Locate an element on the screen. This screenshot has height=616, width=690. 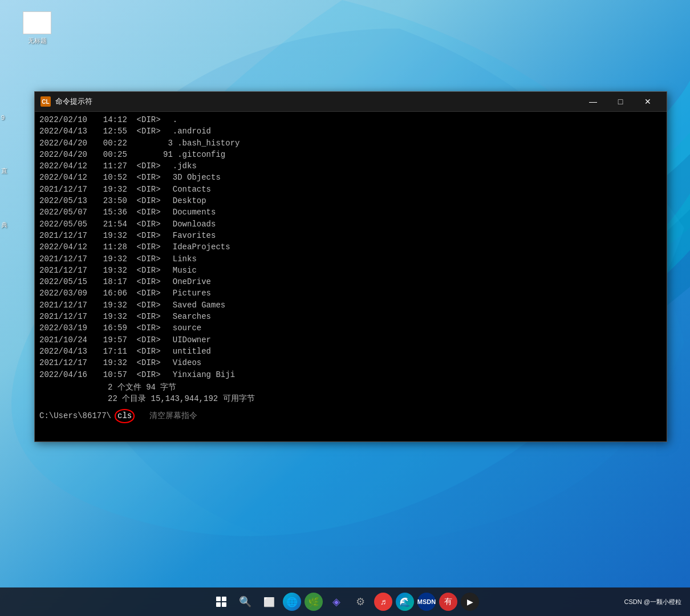
cmd-icon: CL is located at coordinates (46, 102).